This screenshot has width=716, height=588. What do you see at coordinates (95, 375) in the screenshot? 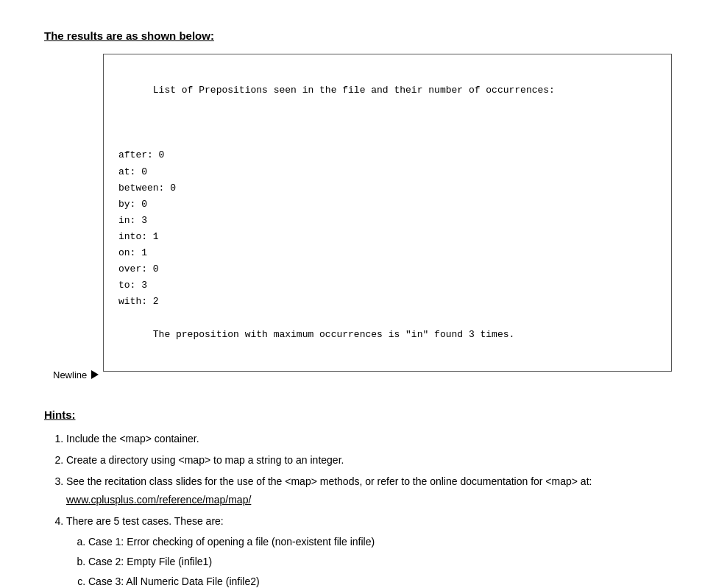
I see `arrow-right-icon` at bounding box center [95, 375].